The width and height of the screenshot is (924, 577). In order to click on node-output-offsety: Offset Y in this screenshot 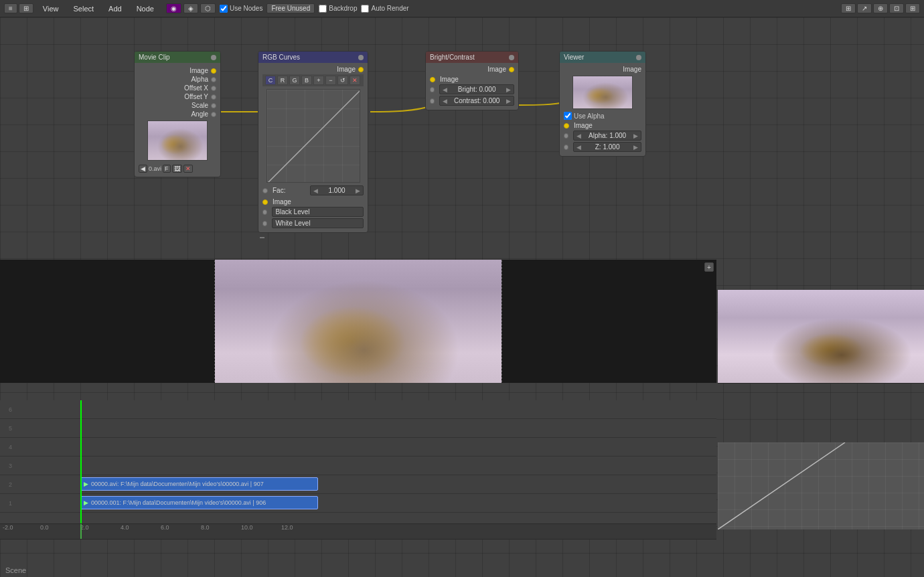, I will do `click(177, 96)`.